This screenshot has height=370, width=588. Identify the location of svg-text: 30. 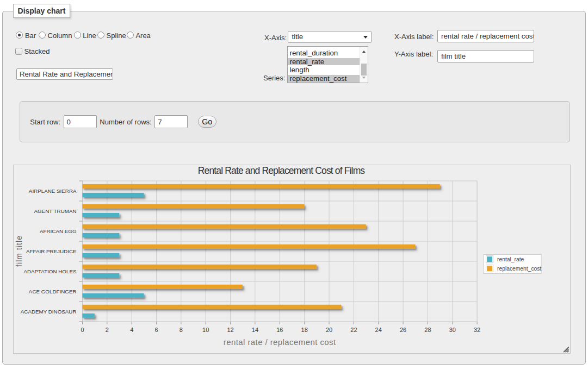
(453, 330).